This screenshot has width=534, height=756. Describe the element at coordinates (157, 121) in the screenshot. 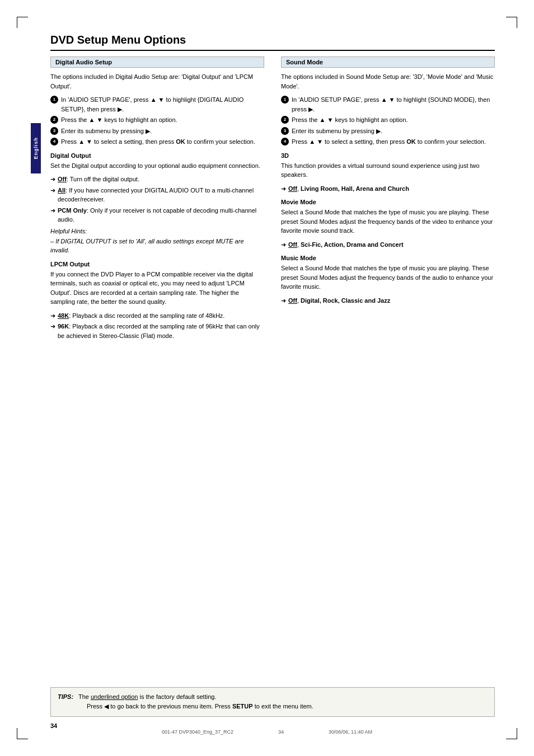

I see `digital-audio-steps: 1 In 'AUDIO SETUP PAGE', press ▲ ▼ to hi…` at that location.